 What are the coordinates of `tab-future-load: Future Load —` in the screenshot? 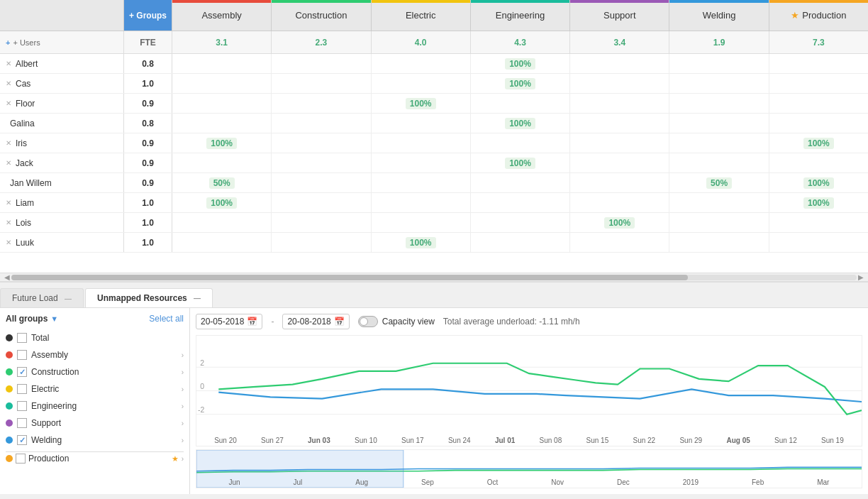 It's located at (42, 298).